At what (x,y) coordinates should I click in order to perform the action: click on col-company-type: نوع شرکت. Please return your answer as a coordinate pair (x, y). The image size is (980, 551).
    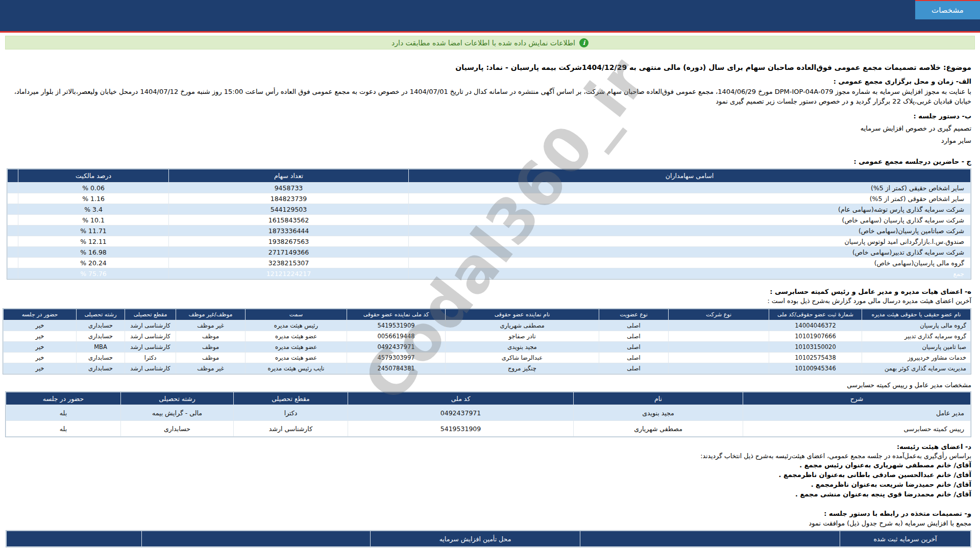
    Looking at the image, I should click on (719, 314).